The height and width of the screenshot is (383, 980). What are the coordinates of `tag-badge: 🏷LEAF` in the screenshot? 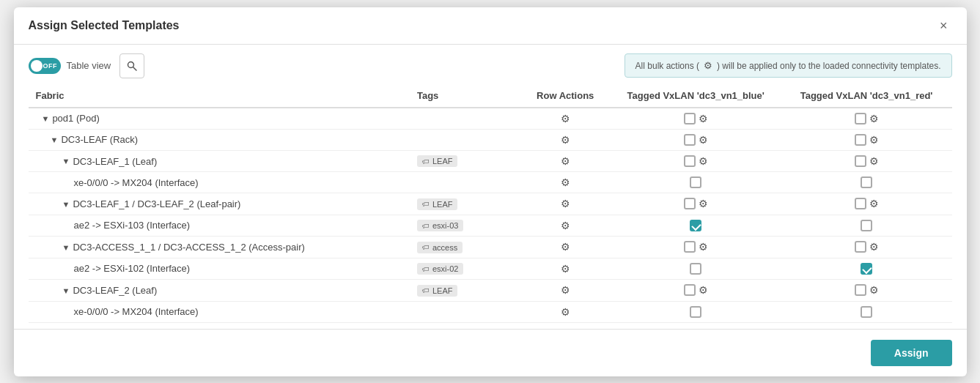 It's located at (438, 161).